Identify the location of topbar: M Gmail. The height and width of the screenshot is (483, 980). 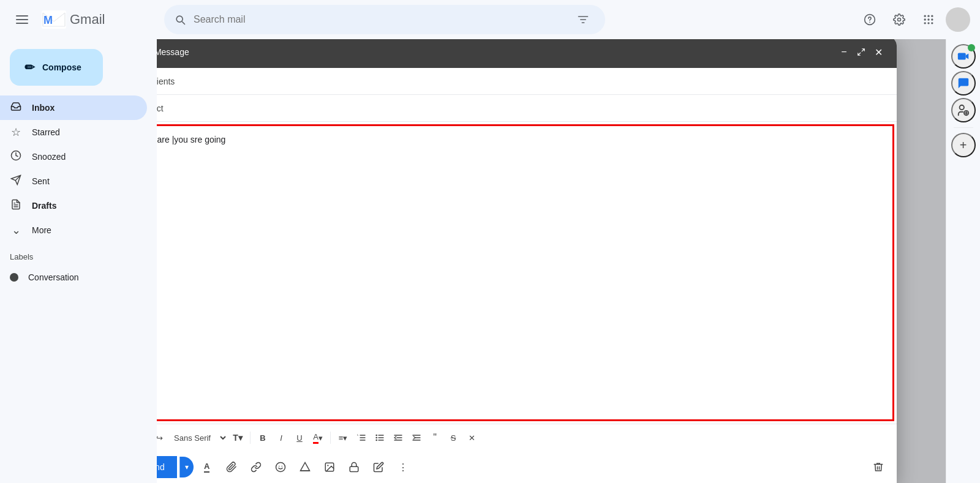
(490, 20).